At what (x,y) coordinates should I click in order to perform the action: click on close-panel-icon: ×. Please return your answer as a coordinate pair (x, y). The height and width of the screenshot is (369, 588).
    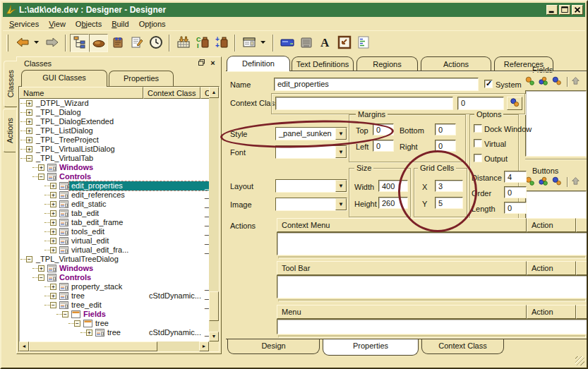
    Looking at the image, I should click on (213, 63).